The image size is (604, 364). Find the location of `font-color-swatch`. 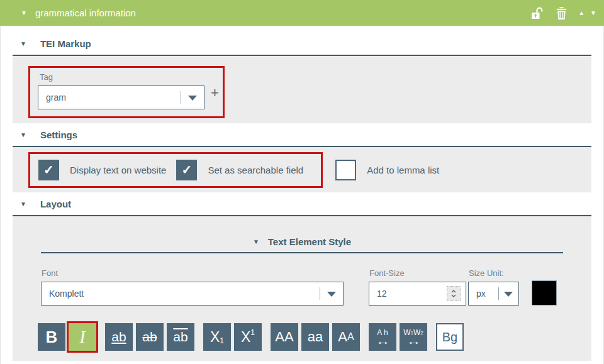

font-color-swatch is located at coordinates (544, 293).